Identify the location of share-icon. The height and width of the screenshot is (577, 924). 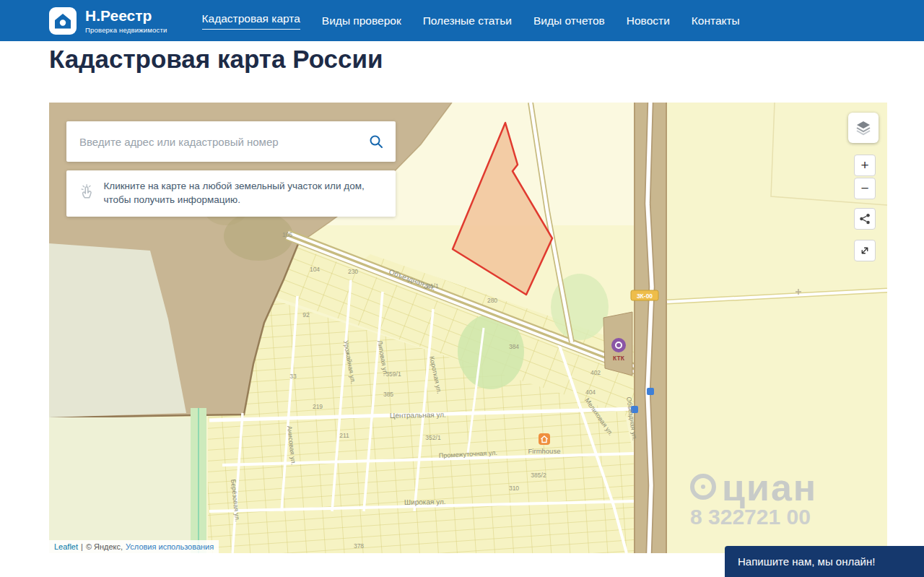
(865, 219).